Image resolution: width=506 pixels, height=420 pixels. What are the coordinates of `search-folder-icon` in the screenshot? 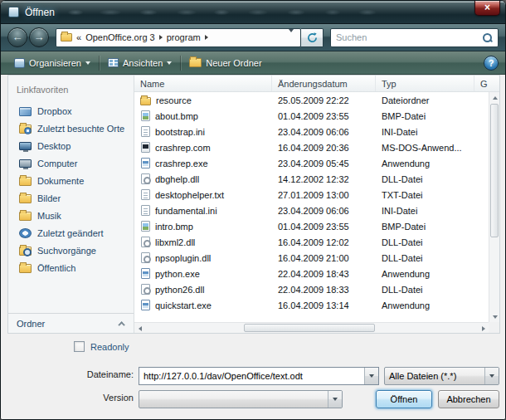 It's located at (25, 251).